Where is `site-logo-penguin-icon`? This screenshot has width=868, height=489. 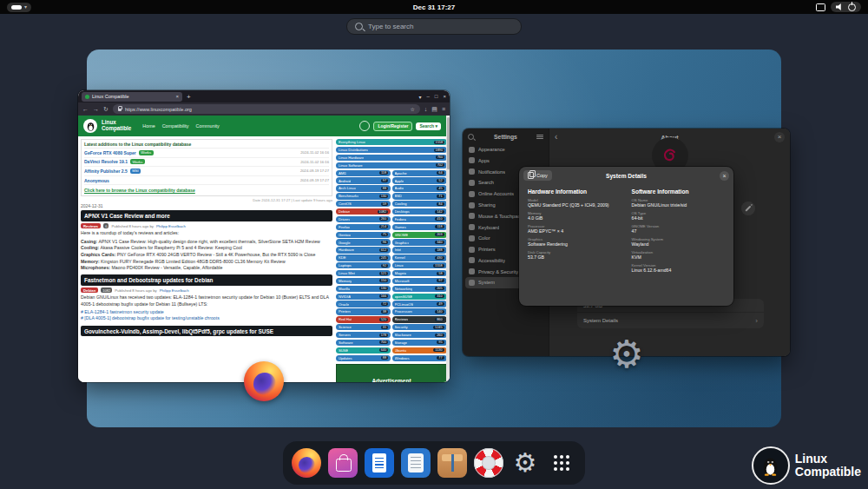
site-logo-penguin-icon is located at coordinates (90, 126).